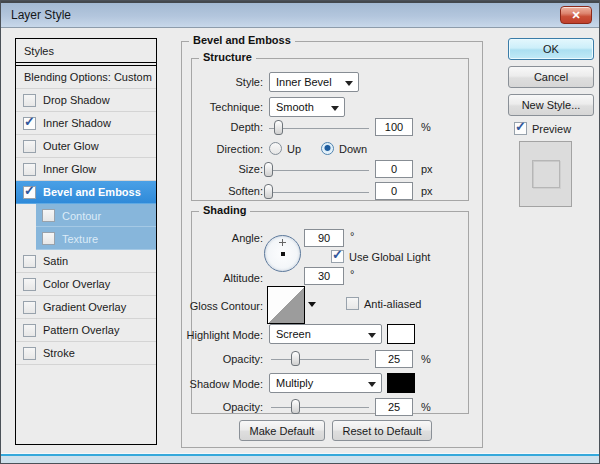 Image resolution: width=600 pixels, height=464 pixels. What do you see at coordinates (88, 77) in the screenshot?
I see `sidebar-item-label: Blending Options: Custom` at bounding box center [88, 77].